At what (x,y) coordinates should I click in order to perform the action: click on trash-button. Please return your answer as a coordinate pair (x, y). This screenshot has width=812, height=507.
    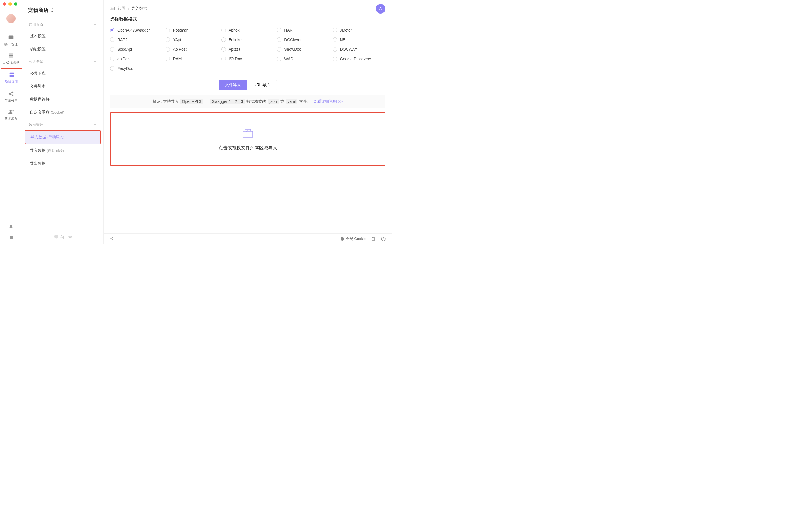
    Looking at the image, I should click on (373, 239).